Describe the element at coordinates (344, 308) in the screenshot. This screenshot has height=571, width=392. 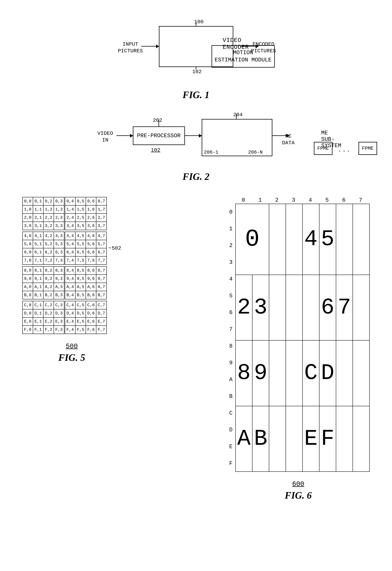
I see `fig6-cell-5-6: 7` at that location.